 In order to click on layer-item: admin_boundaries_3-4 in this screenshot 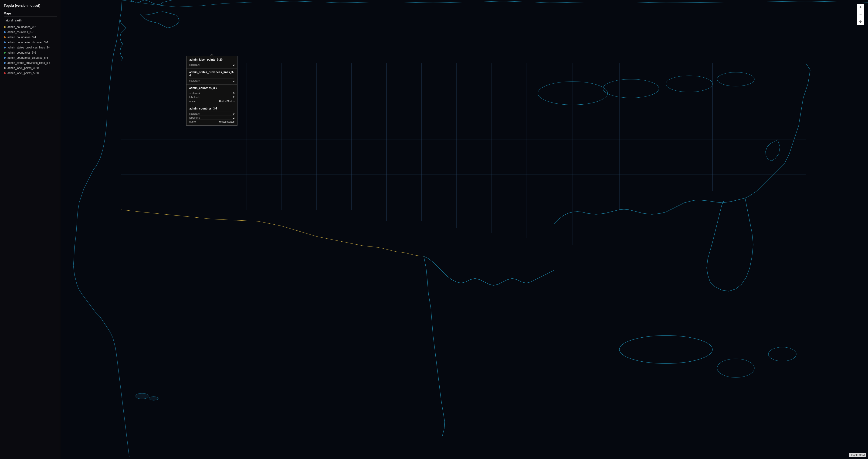, I will do `click(30, 37)`.